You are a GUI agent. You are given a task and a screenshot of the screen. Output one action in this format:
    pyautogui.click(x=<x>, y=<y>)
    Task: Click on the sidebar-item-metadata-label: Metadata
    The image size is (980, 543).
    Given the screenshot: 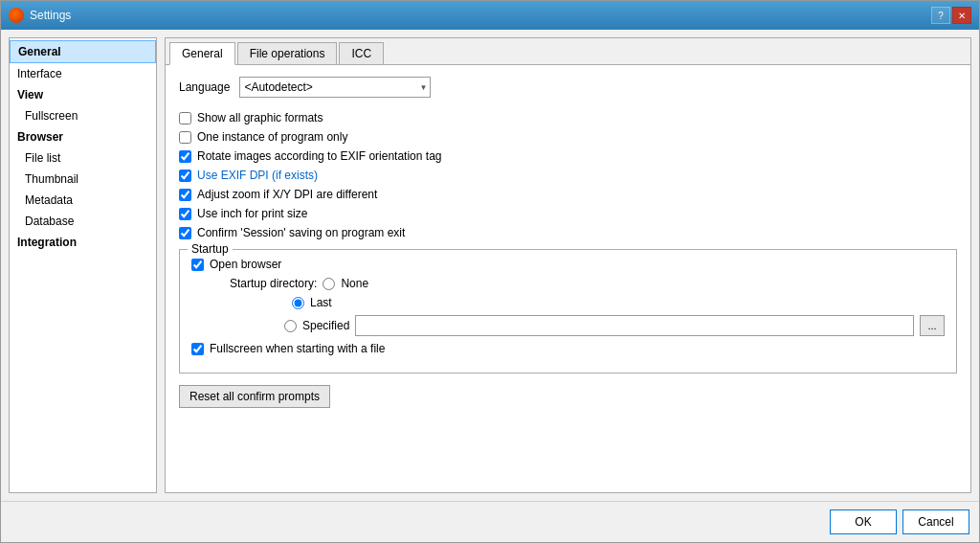 What is the action you would take?
    pyautogui.click(x=49, y=200)
    